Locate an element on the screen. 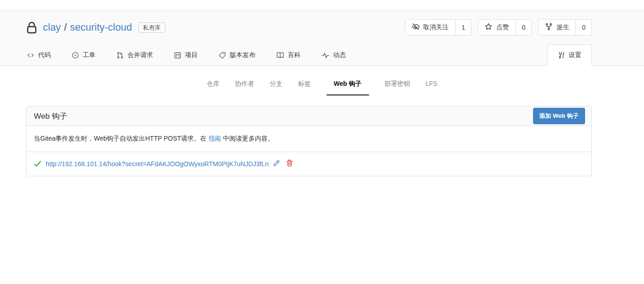 The width and height of the screenshot is (644, 284). tag-icon is located at coordinates (222, 55).